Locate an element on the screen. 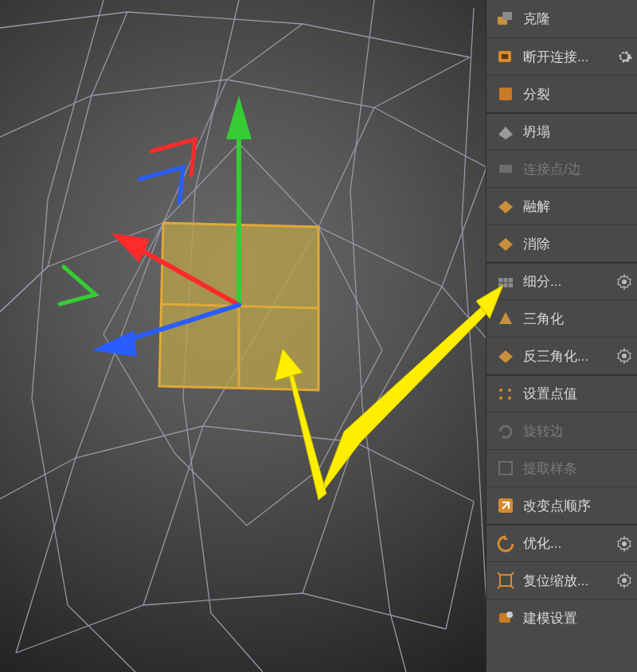 The height and width of the screenshot is (672, 637). menu-item-triangulate: 三角化 is located at coordinates (562, 318).